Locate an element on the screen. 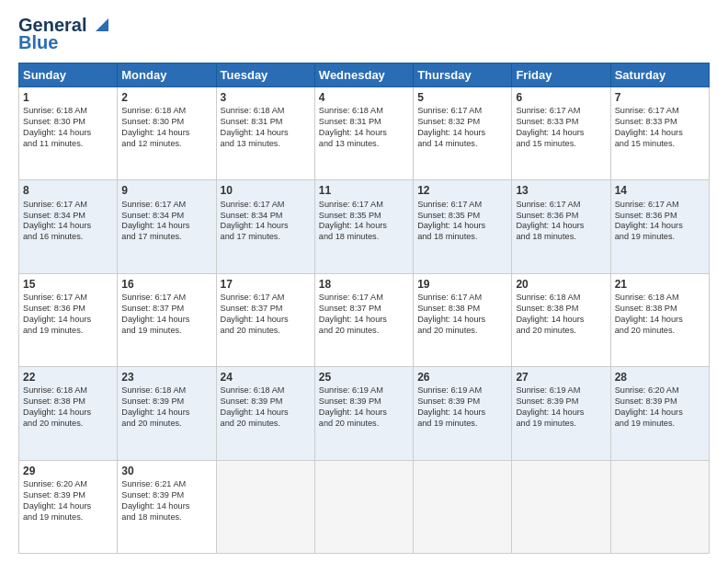 The height and width of the screenshot is (563, 728). day-cell: 29Sunrise: 6:20 AMSunset: 8:39 PMDayligh… is located at coordinates (68, 506).